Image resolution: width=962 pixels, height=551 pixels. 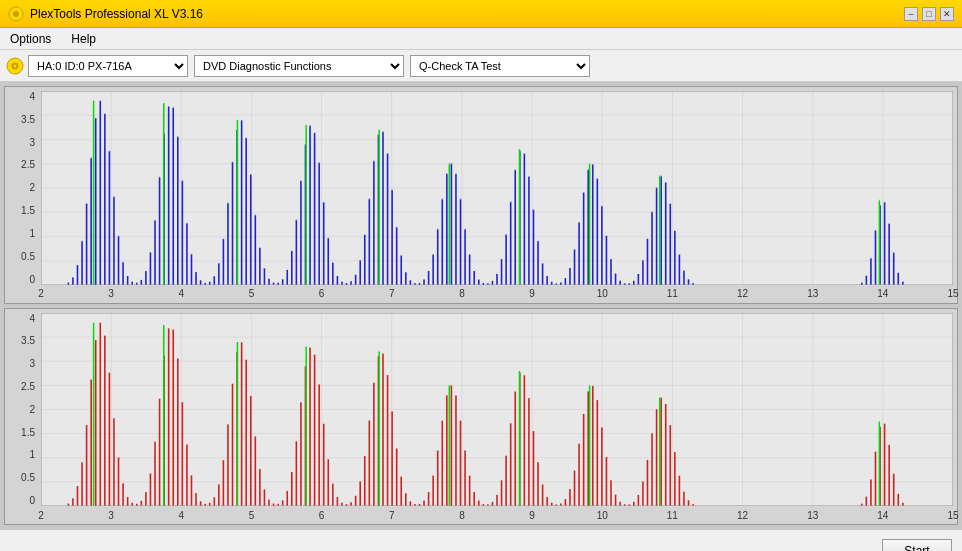 I want to click on drive-icon, so click(x=15, y=66).